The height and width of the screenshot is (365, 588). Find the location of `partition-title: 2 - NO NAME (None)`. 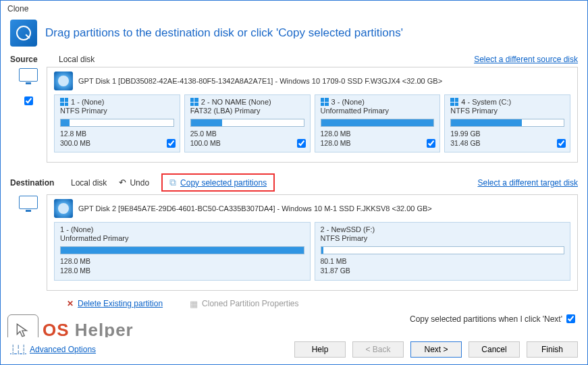

partition-title: 2 - NO NAME (None) is located at coordinates (247, 102).